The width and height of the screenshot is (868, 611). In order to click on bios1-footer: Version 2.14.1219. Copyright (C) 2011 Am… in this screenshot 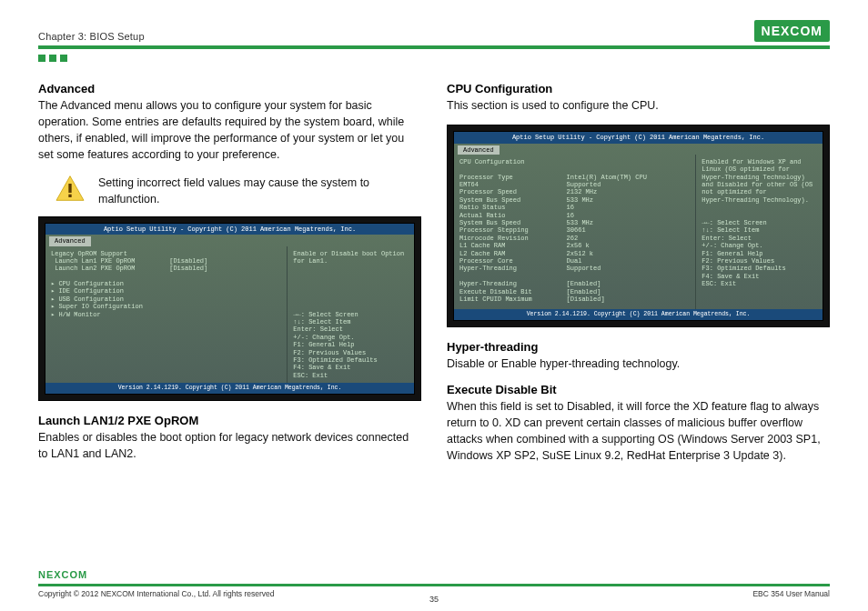, I will do `click(229, 388)`.